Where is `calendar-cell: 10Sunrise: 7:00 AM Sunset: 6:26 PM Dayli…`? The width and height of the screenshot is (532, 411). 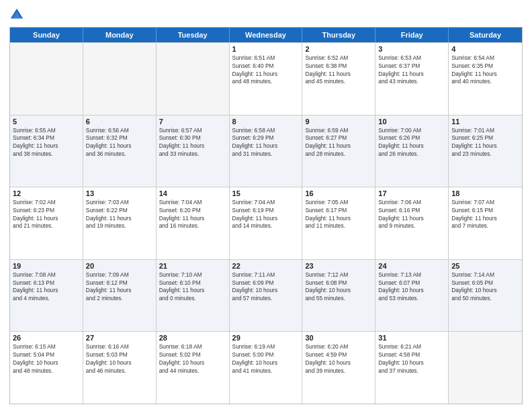
calendar-cell: 10Sunrise: 7:00 AM Sunset: 6:26 PM Dayli… is located at coordinates (412, 152).